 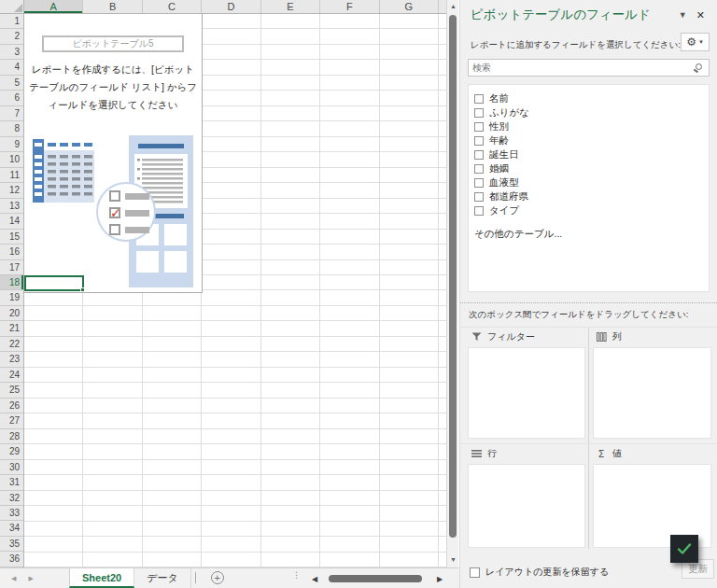 I want to click on row-header-13: 13, so click(x=11, y=206).